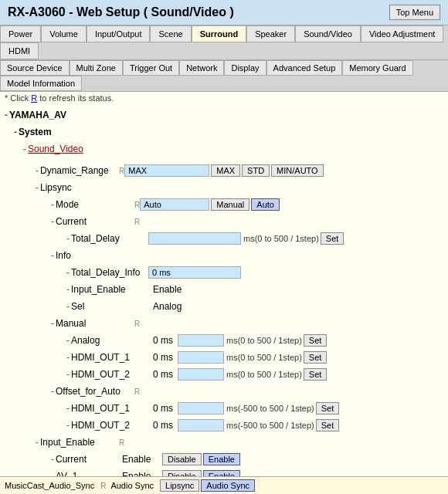 The image size is (448, 494). What do you see at coordinates (195, 272) in the screenshot?
I see `total-delay-info-input` at bounding box center [195, 272].